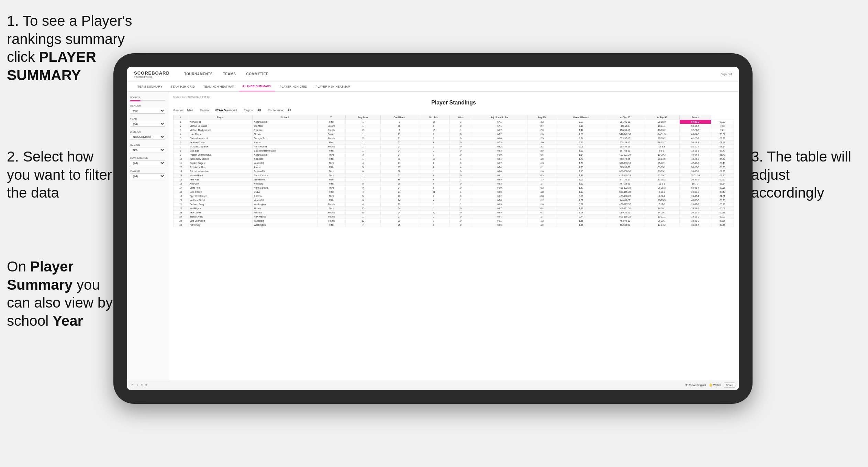  What do you see at coordinates (695, 118) in the screenshot?
I see `col-points: Points` at bounding box center [695, 118].